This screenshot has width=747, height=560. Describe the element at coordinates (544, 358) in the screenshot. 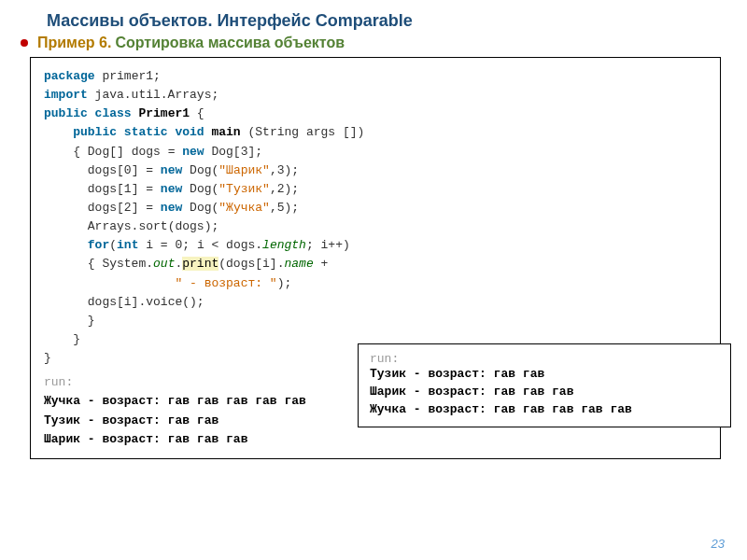

I see `run-label-inner: run:` at that location.